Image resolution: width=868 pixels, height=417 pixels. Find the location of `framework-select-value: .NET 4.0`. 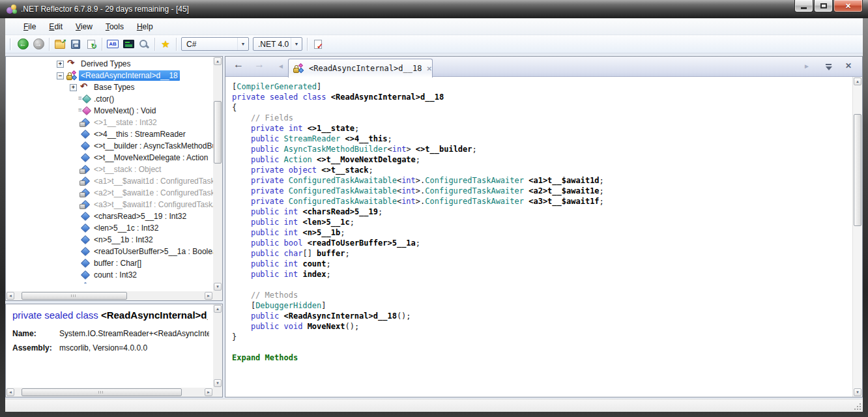

framework-select-value: .NET 4.0 is located at coordinates (274, 44).